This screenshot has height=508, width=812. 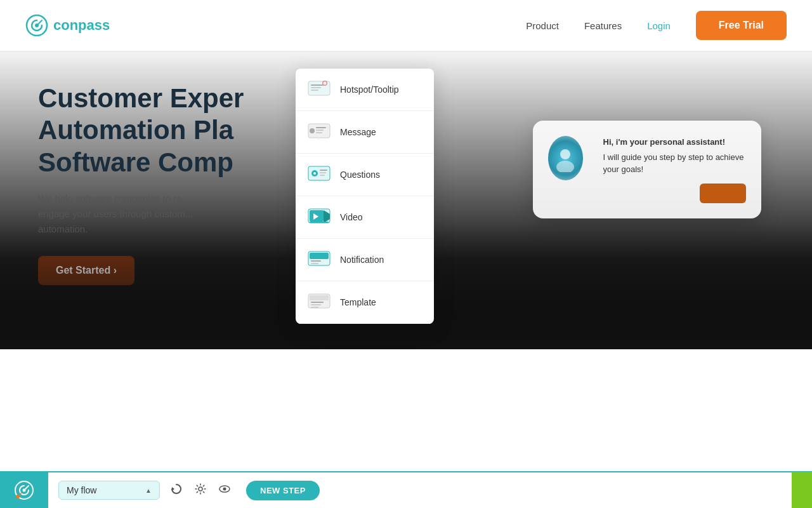 What do you see at coordinates (283, 490) in the screenshot?
I see `new-step-button: NEW STEP` at bounding box center [283, 490].